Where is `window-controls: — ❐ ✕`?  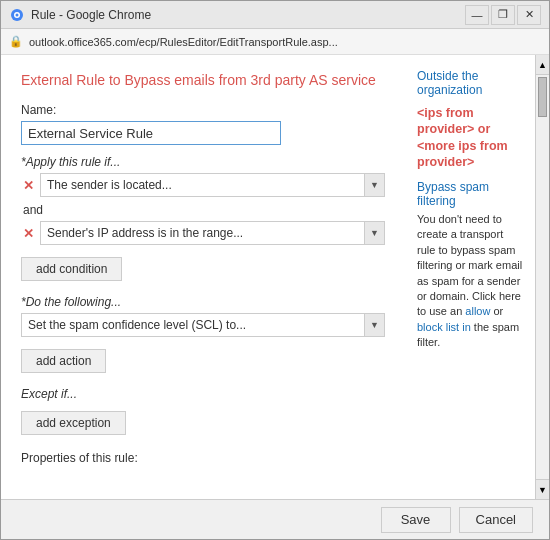
window-controls: — ❐ ✕ is located at coordinates (503, 15).